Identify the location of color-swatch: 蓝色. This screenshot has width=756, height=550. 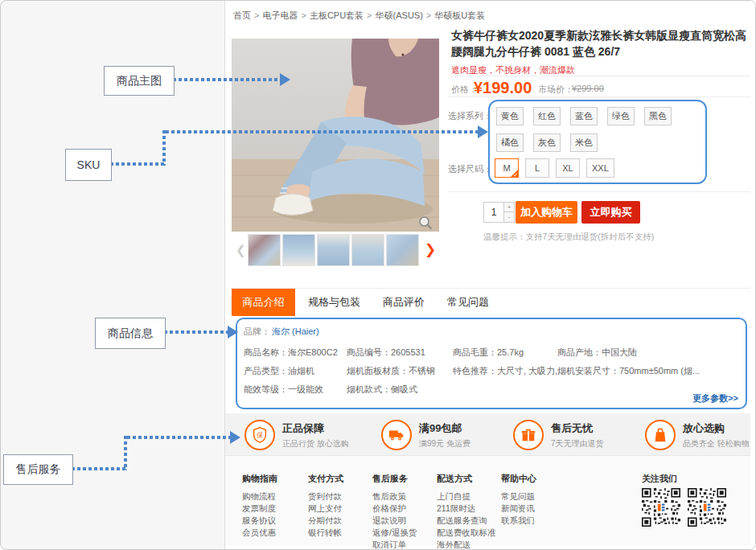
(584, 116).